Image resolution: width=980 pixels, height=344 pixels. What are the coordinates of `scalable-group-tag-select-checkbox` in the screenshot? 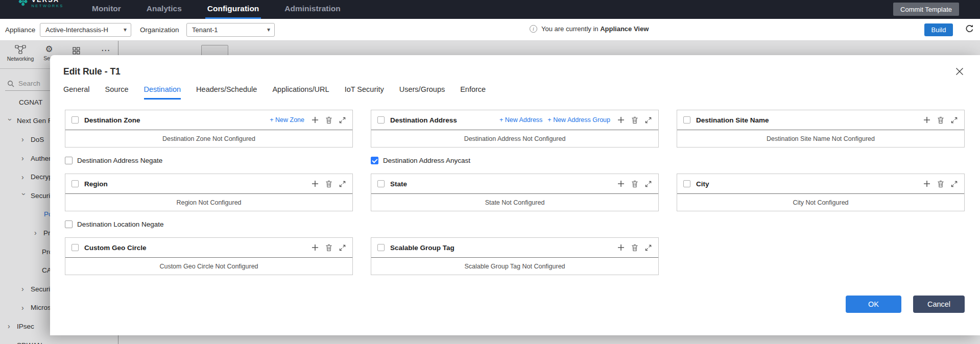 It's located at (381, 248).